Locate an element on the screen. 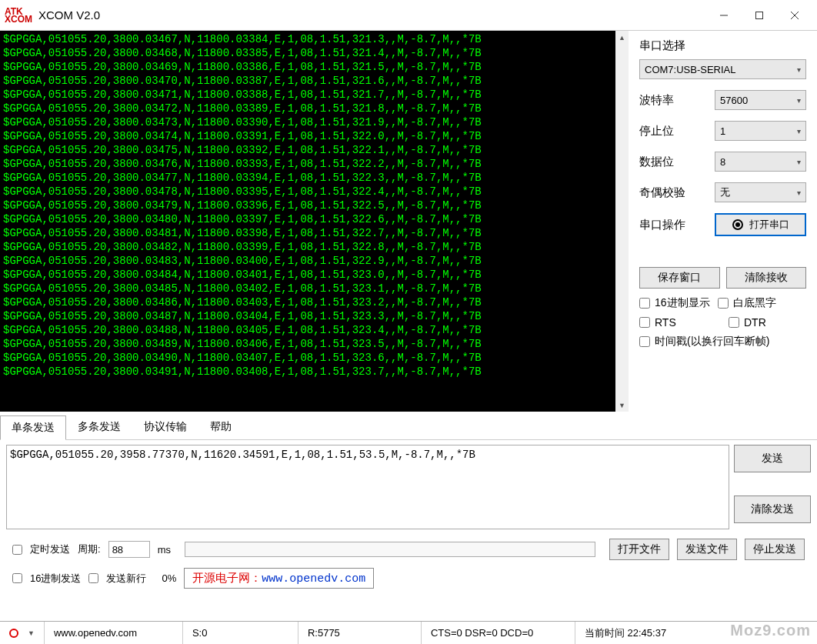 This screenshot has width=817, height=644. hex-send-checkbox is located at coordinates (17, 579).